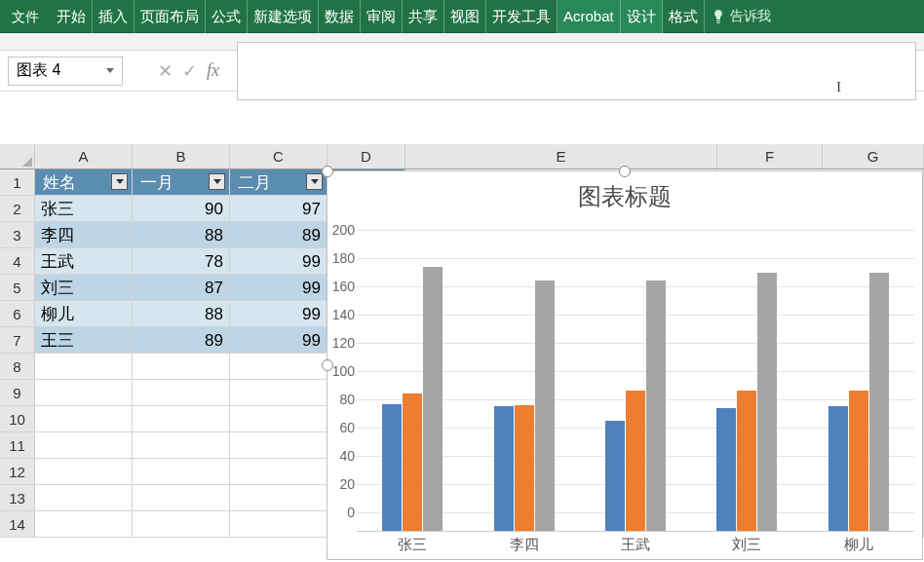  Describe the element at coordinates (18, 235) in the screenshot. I see `row-header: 3` at that location.